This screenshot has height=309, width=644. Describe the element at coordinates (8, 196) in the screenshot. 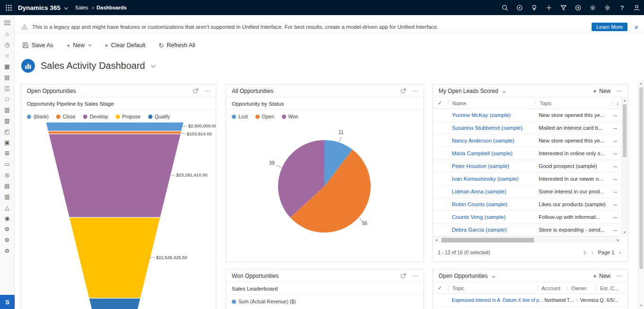

I see `sidebar-item-marketing-lists: ▥` at that location.